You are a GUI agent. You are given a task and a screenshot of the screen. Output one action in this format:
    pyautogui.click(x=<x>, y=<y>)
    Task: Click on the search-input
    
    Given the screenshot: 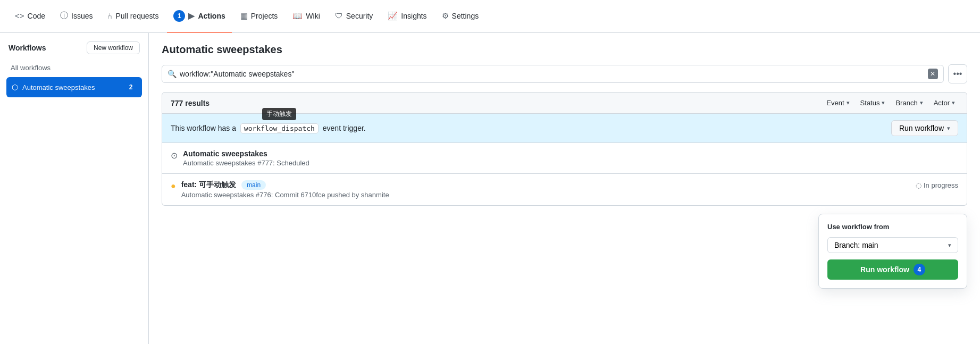 What is the action you would take?
    pyautogui.click(x=554, y=74)
    